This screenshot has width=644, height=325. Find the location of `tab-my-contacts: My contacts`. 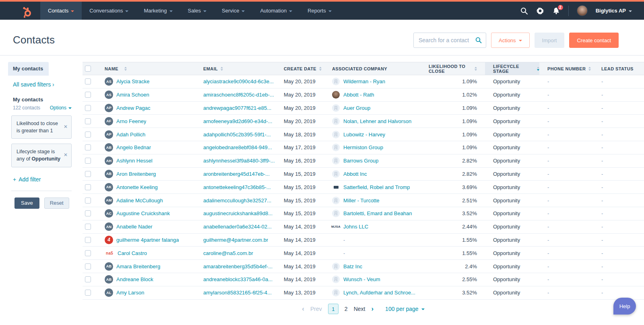

tab-my-contacts: My contacts is located at coordinates (28, 69).